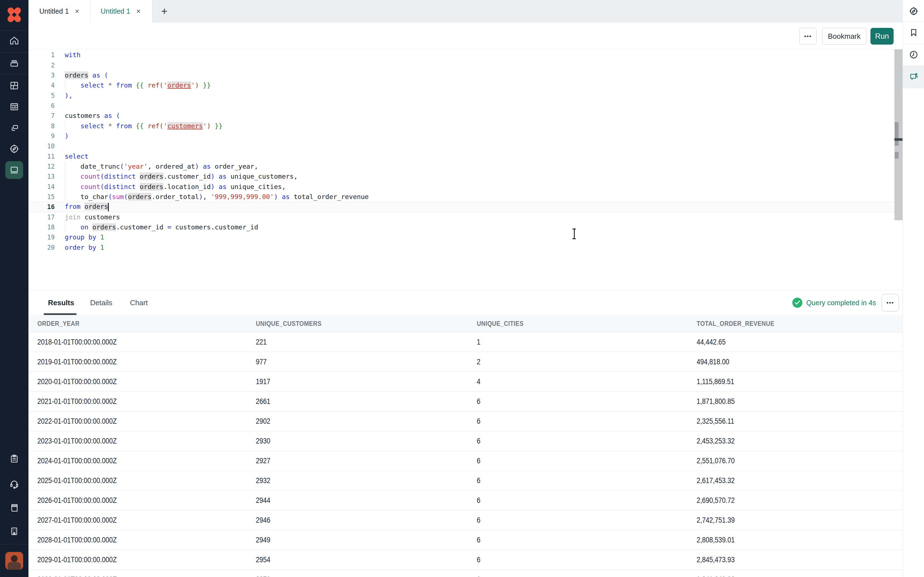 This screenshot has width=924, height=577. Describe the element at coordinates (800, 520) in the screenshot. I see `table-cell: 2,742,751.39` at that location.